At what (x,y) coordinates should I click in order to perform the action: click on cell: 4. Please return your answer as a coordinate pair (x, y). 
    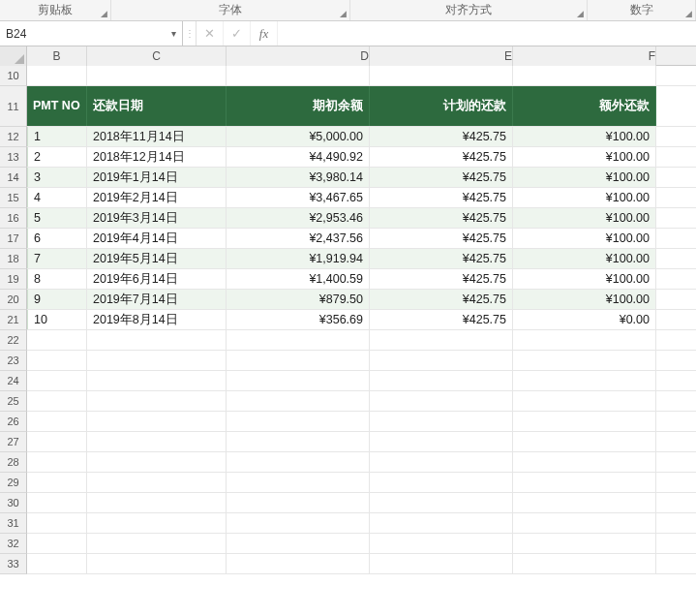
    Looking at the image, I should click on (57, 198).